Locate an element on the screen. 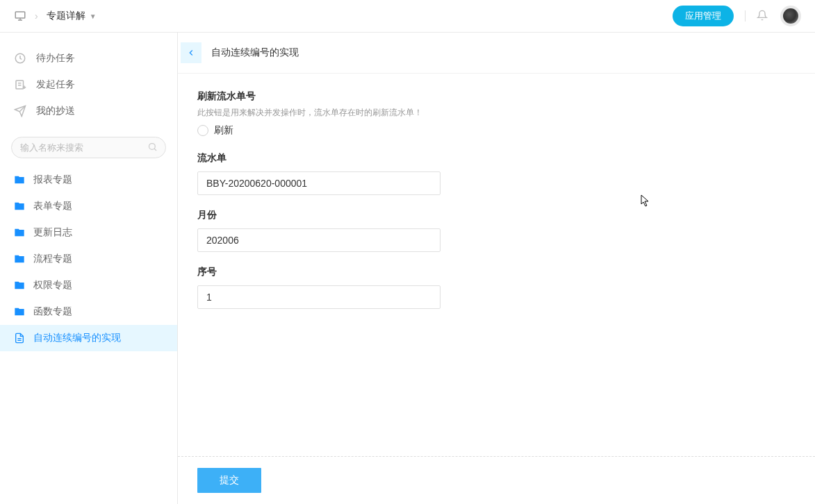 The height and width of the screenshot is (504, 815). breadcrumb-dropdown: 专题详解 ▼ is located at coordinates (72, 16).